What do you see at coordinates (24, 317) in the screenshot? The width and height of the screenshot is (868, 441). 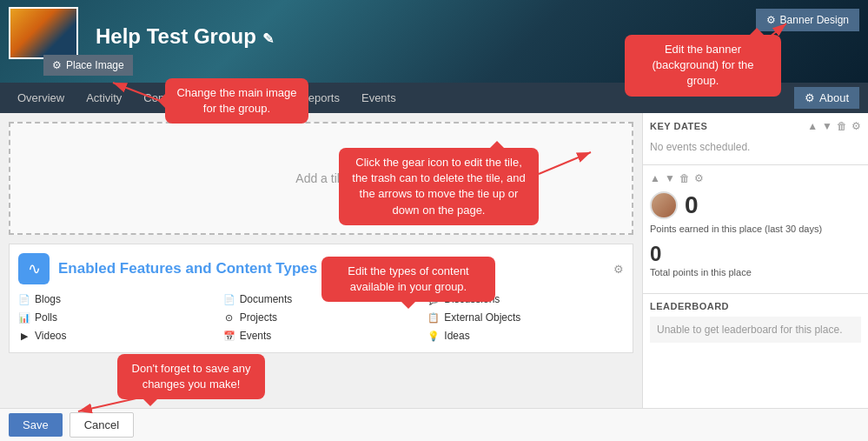 I see `poll-icon: 📊` at bounding box center [24, 317].